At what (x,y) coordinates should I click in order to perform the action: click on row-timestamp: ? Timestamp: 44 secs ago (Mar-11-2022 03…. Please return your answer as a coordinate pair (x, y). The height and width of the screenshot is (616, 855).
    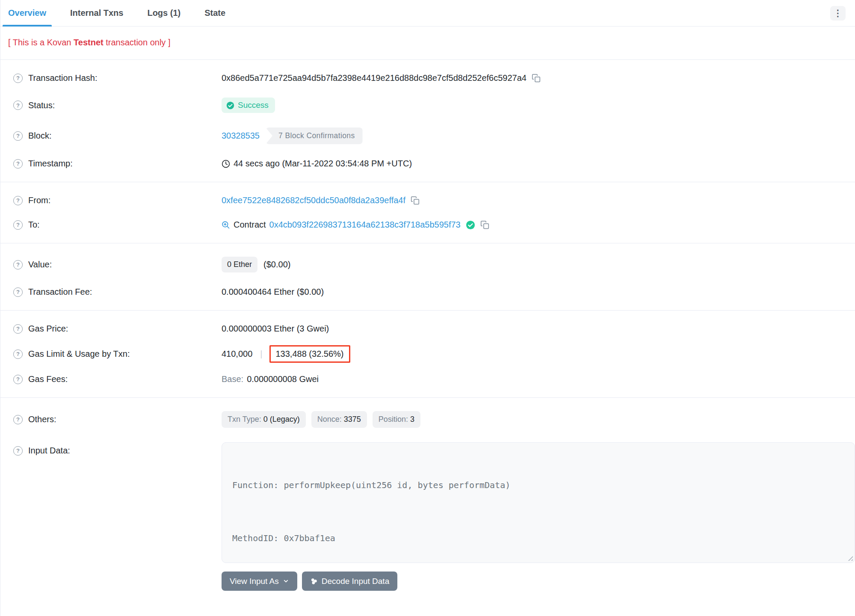
    Looking at the image, I should click on (428, 163).